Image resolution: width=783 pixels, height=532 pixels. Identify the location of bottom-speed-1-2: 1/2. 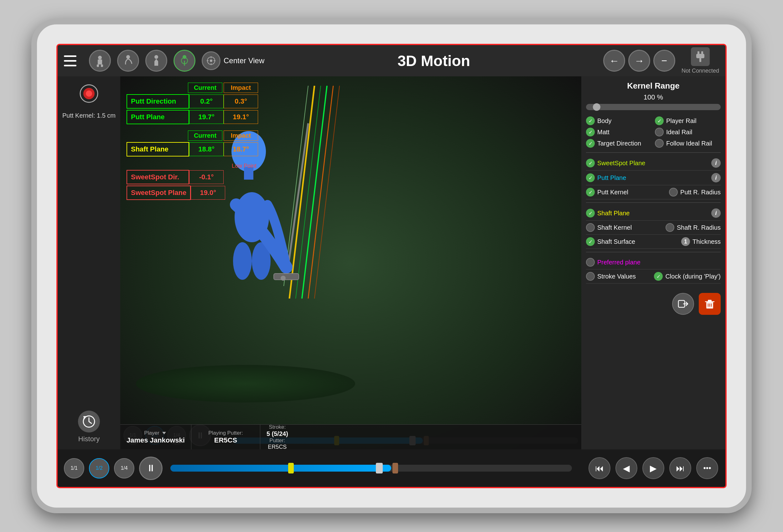
(99, 468).